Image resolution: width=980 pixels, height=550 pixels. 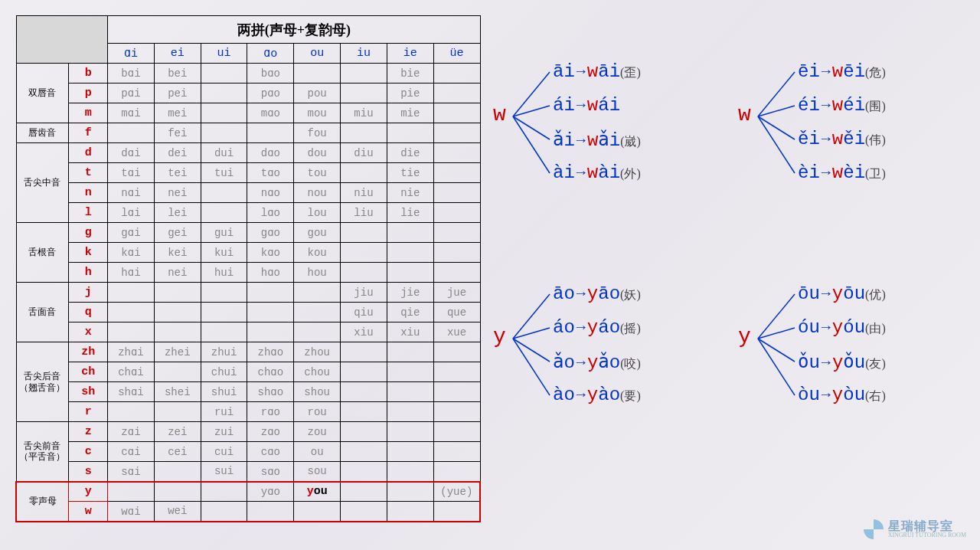 What do you see at coordinates (410, 93) in the screenshot?
I see `syllable-cell: pie` at bounding box center [410, 93].